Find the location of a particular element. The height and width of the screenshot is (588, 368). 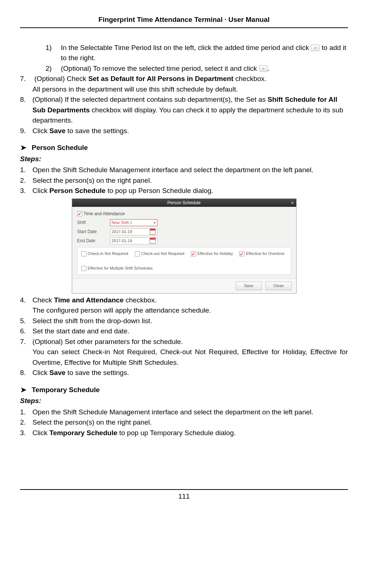

close-button: Close is located at coordinates (279, 286).